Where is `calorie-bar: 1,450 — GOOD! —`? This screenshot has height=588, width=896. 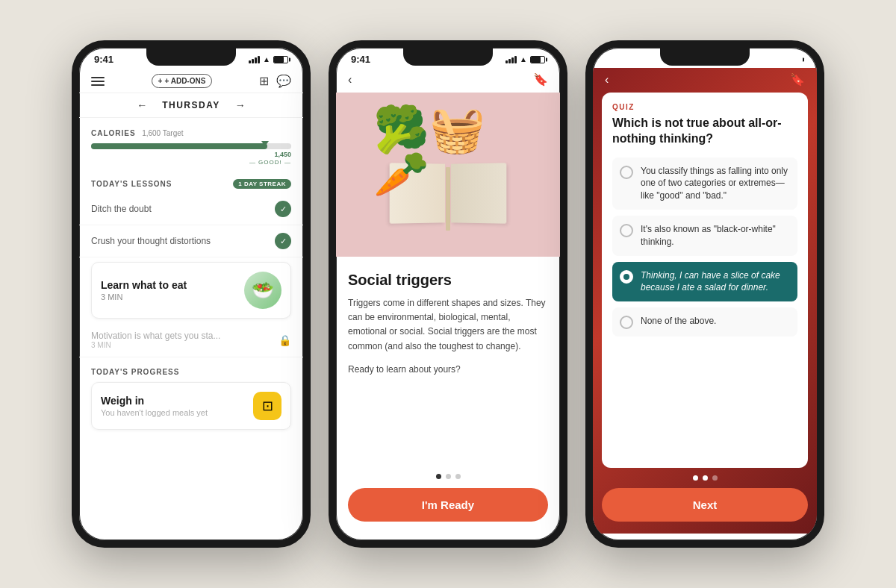 calorie-bar: 1,450 — GOOD! — is located at coordinates (191, 154).